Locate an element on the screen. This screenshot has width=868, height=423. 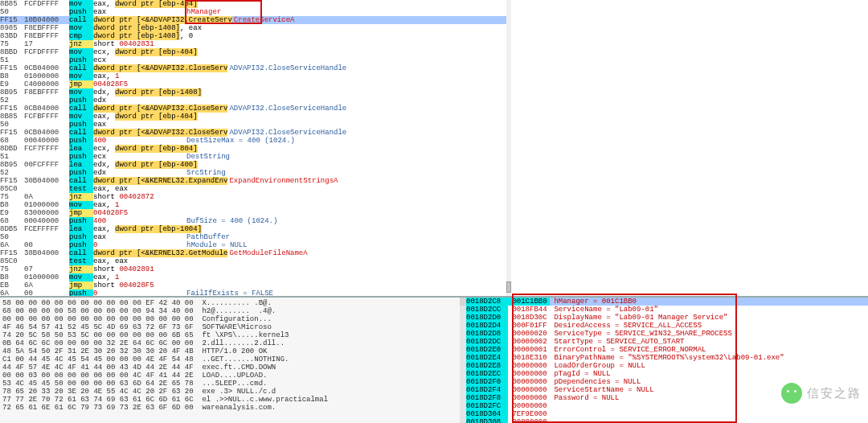
hexdump-row: 48 5A 54 50 2F 31 2E 30 20 32 30 30 20 4… is located at coordinates (230, 351).